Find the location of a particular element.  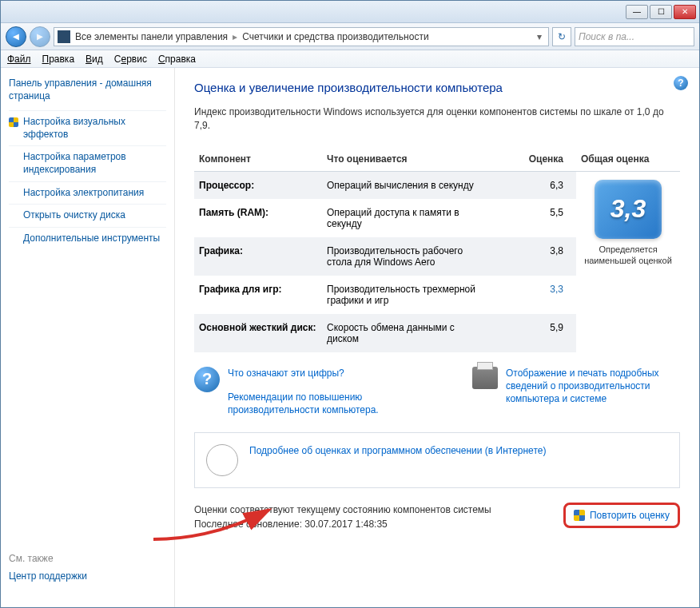

sidebar-item-extra-tools: Дополнительные инструменты is located at coordinates (88, 238).